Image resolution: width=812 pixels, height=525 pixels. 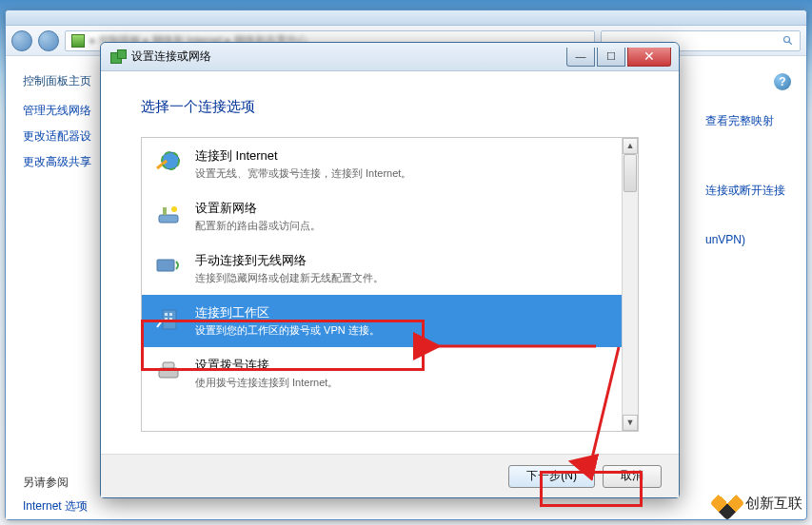 I want to click on option-title: 连接到工作区, so click(x=403, y=313).